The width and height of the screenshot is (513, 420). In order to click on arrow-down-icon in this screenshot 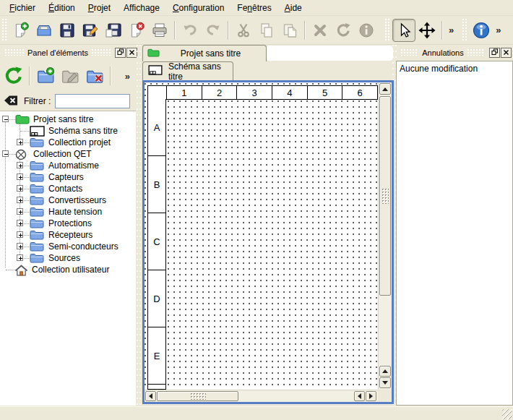, I will do `click(385, 383)`.